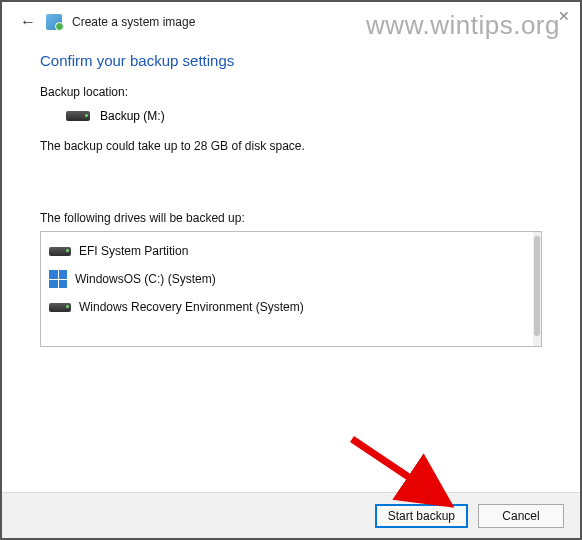 This screenshot has height=540, width=582. What do you see at coordinates (537, 286) in the screenshot?
I see `scrollbar-thumb` at bounding box center [537, 286].